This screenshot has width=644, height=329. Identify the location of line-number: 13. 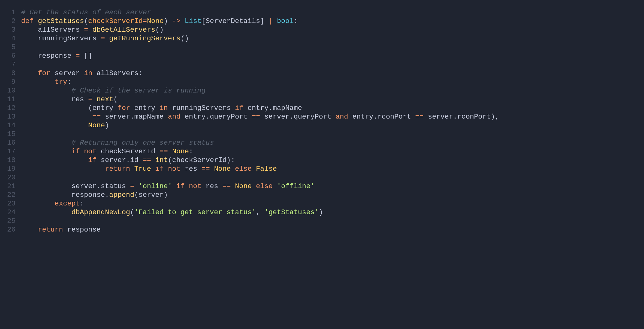
(8, 117).